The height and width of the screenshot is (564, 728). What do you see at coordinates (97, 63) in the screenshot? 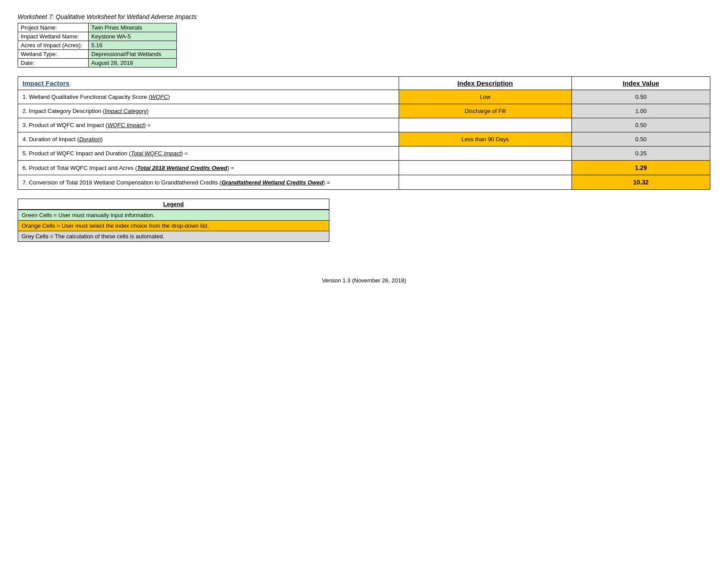
I see `info-row-date: Date: August 28, 2018` at bounding box center [97, 63].